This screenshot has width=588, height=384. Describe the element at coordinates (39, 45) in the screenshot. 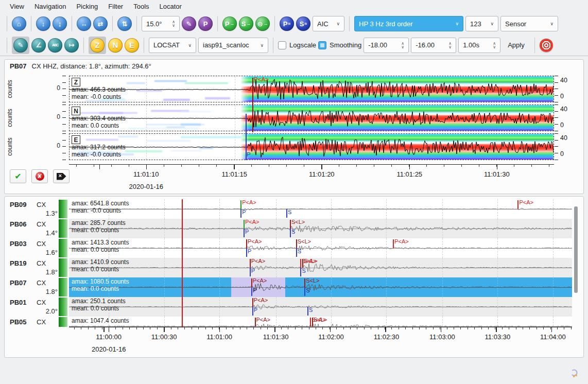

I see `measure-tool-icon: ∠` at that location.